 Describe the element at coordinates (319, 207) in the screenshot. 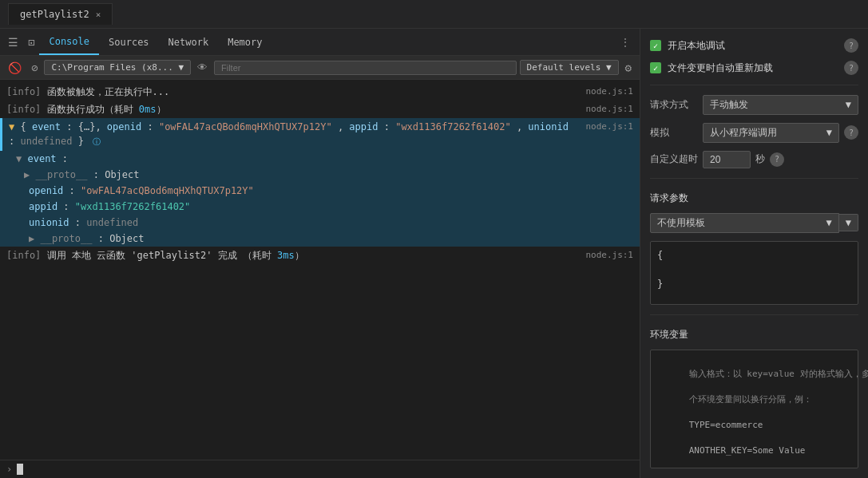

I see `tree-appid: appid : "wxd1136f7262f61402"` at that location.